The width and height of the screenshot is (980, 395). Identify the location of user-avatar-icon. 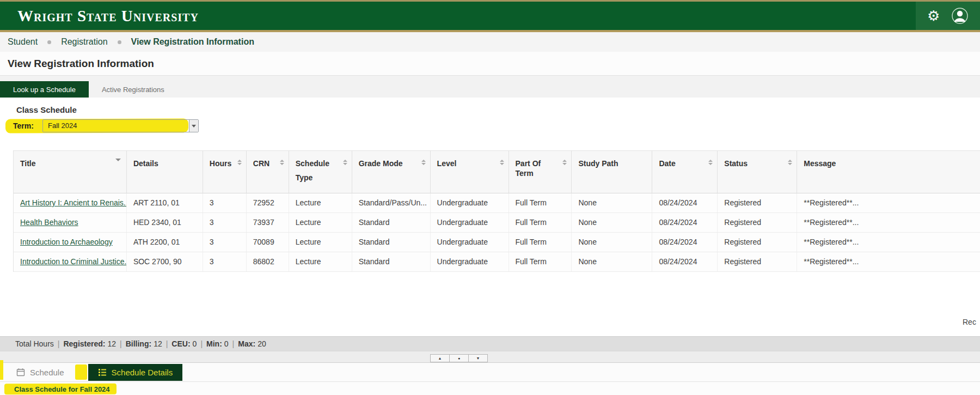
(960, 16).